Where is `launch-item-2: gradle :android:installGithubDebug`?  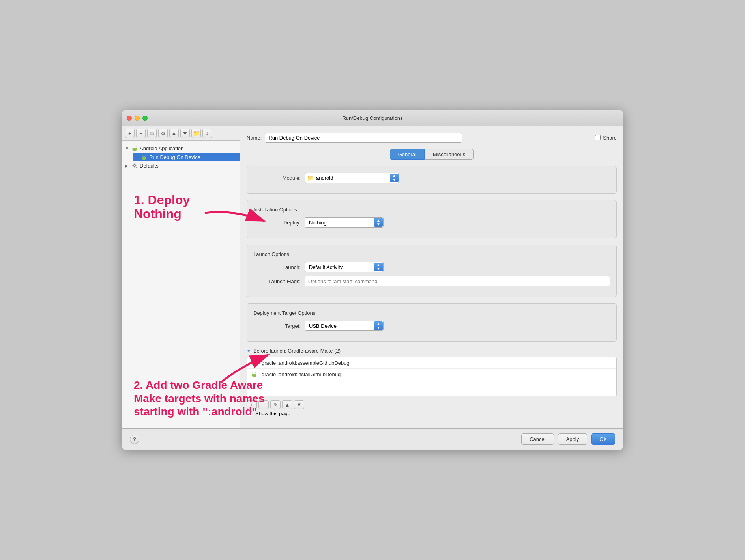
launch-item-2: gradle :android:installGithubDebug is located at coordinates (432, 374).